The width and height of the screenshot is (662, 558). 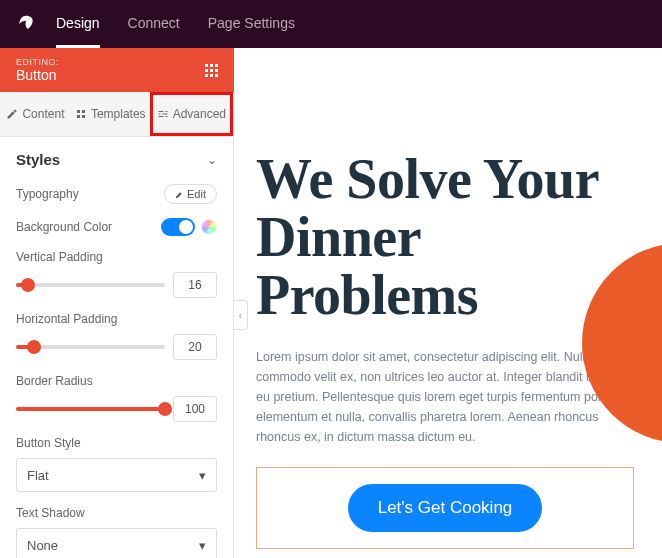 What do you see at coordinates (212, 70) in the screenshot?
I see `grid-icon` at bounding box center [212, 70].